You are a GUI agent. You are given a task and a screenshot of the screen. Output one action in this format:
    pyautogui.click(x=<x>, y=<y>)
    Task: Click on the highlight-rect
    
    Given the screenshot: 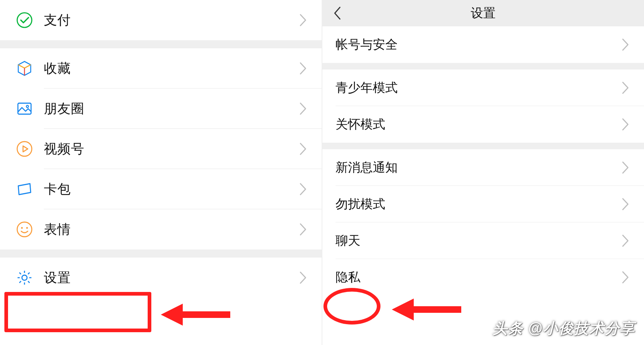 What is the action you would take?
    pyautogui.click(x=78, y=312)
    